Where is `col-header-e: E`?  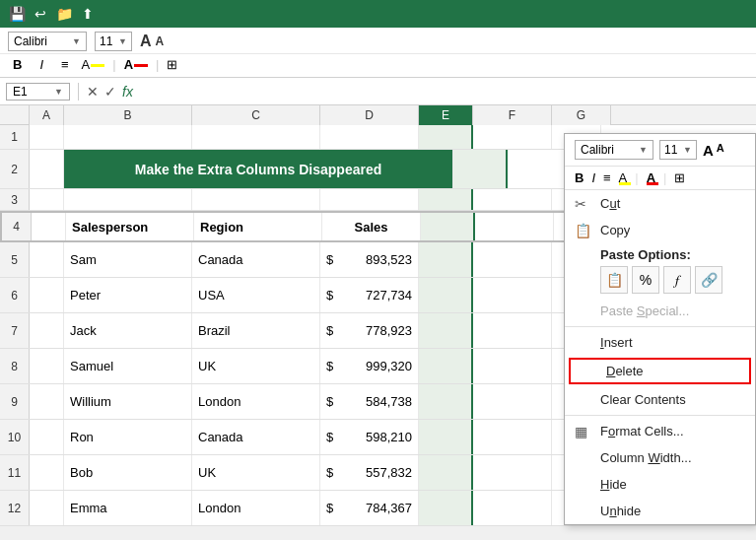
col-header-e: E is located at coordinates (446, 115).